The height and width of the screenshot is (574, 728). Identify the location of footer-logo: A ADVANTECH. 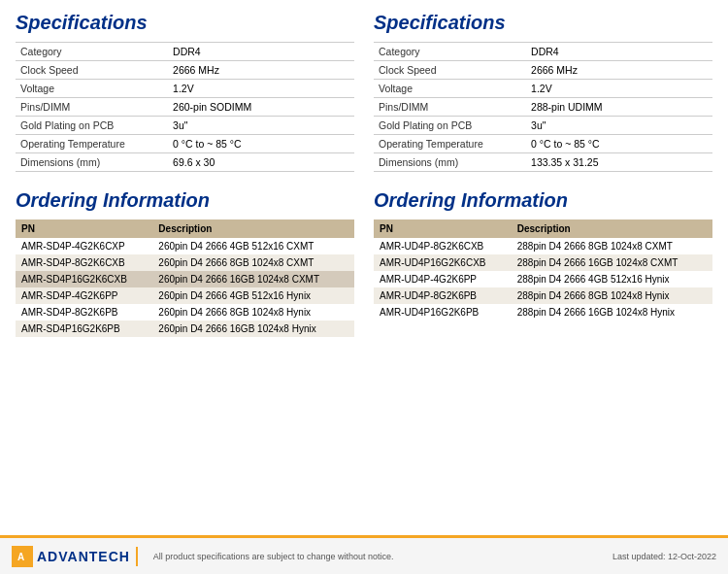
(71, 557).